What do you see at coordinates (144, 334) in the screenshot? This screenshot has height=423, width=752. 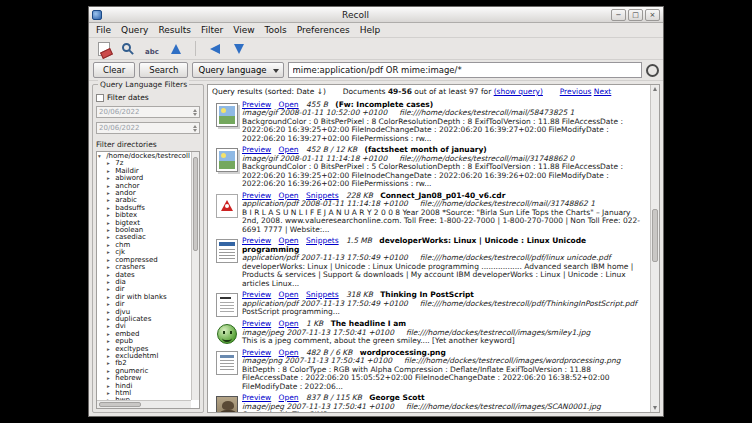 I see `tree-item: ▸ embed` at bounding box center [144, 334].